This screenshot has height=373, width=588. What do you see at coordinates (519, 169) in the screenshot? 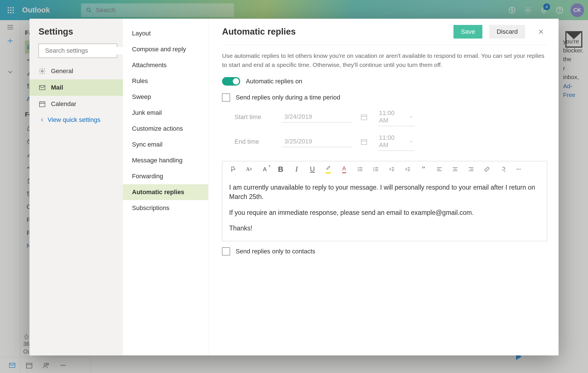
I see `more-format-icon` at bounding box center [519, 169].